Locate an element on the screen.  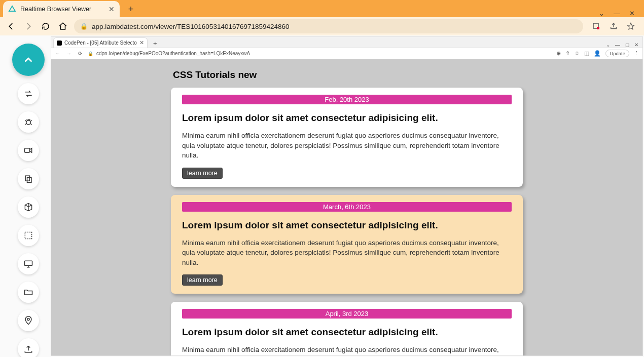
inner-back-button: ← is located at coordinates (58, 54).